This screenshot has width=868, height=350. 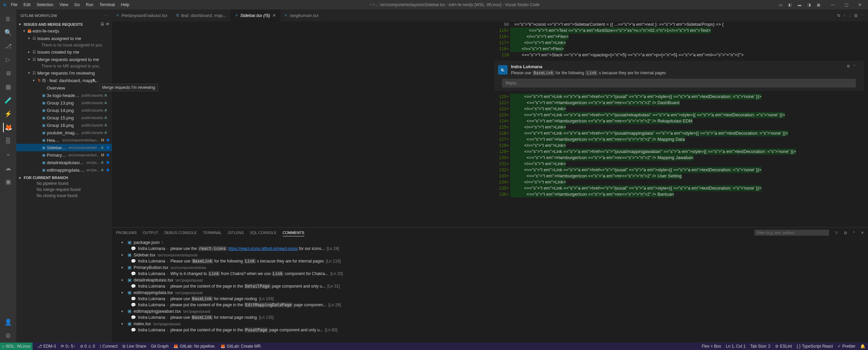 What do you see at coordinates (64, 155) in the screenshot?
I see `file-item: ▣PrimaryButton.tsxsrc/components/l...M` at bounding box center [64, 155].